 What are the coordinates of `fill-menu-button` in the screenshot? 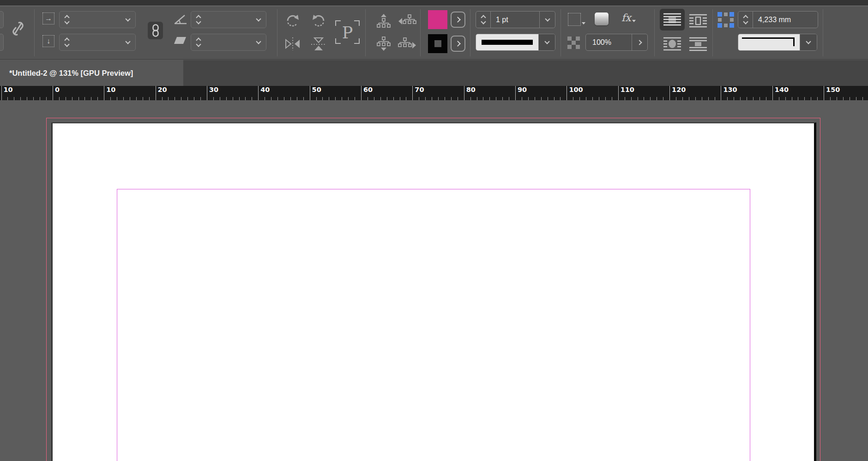 It's located at (458, 19).